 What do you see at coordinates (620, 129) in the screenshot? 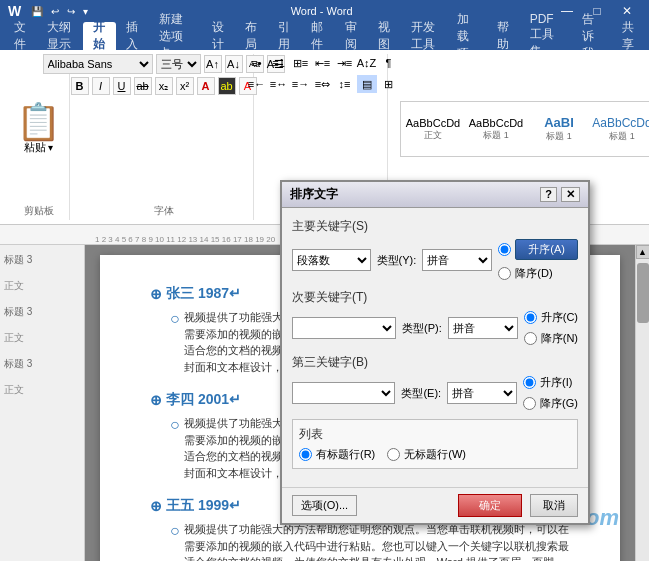
I see `style-heading2: AaBbCcDd 标题 1` at bounding box center [620, 129].